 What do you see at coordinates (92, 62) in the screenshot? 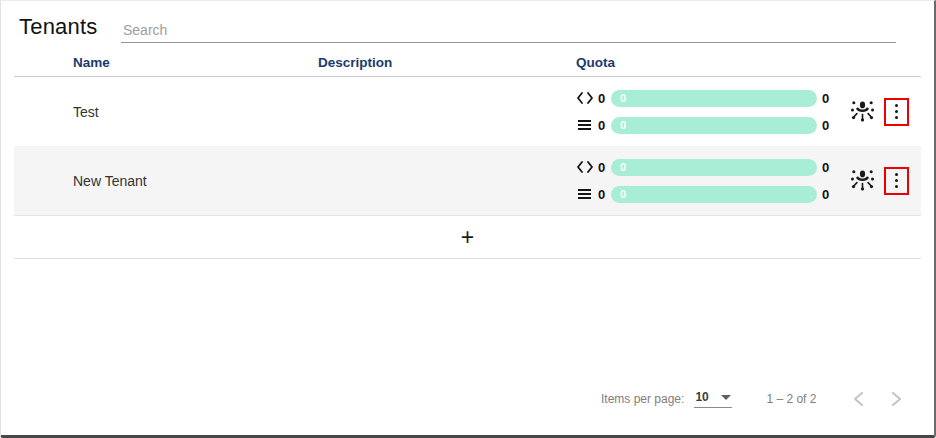
I see `column-header-name: Name` at bounding box center [92, 62].